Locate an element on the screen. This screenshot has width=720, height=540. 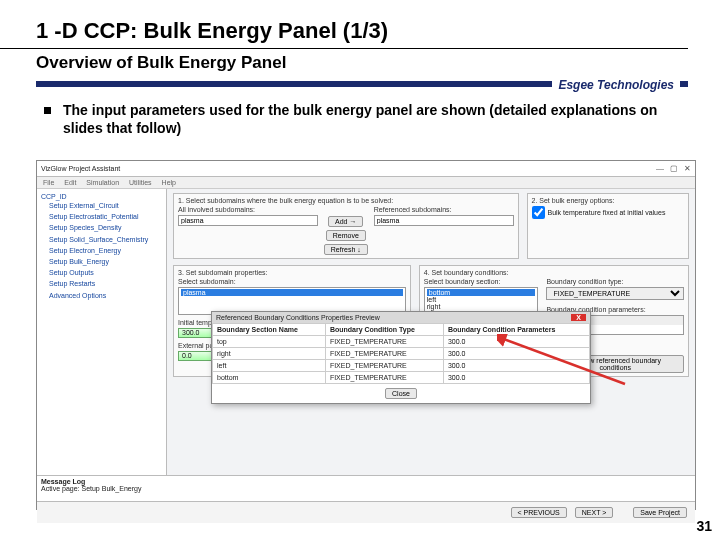
bc-type-select: FIXED_TEMPERATURE is located at coordinates (615, 294).